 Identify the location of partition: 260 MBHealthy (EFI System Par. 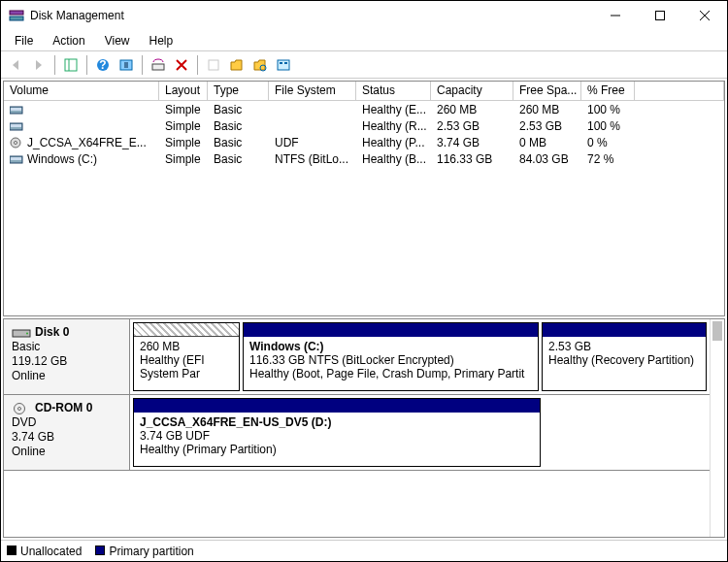
(186, 357).